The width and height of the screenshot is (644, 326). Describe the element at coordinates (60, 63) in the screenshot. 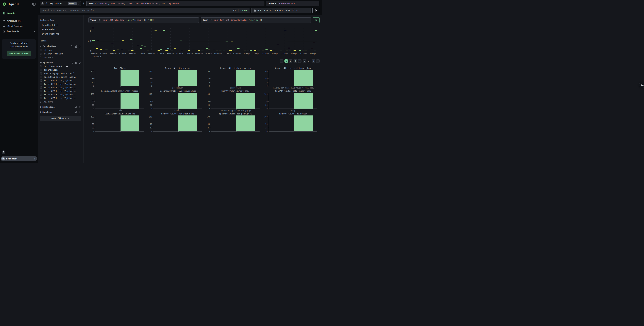

I see `filter-section-header: SpanName` at that location.